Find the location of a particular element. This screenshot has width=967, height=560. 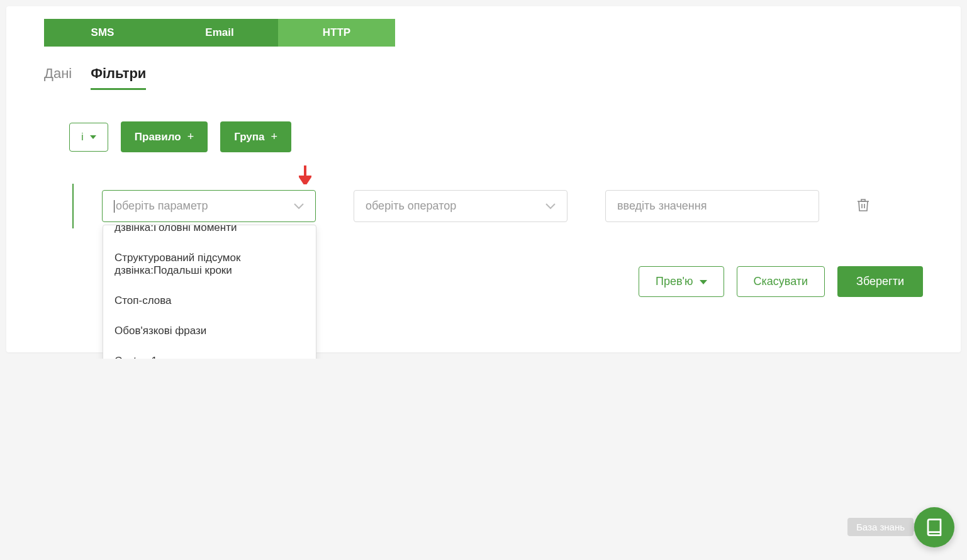

add-group-button: Група + is located at coordinates (255, 137).